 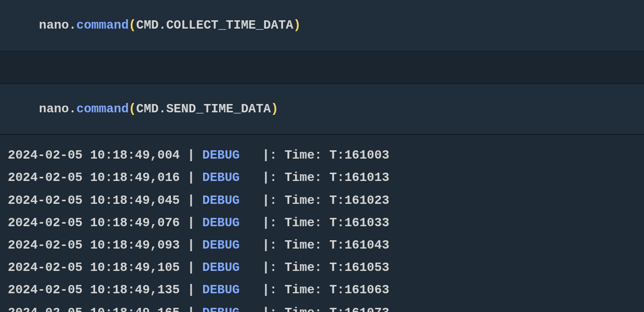 I want to click on log-timestamp: 2024-02-05 10:18:49,045, so click(x=93, y=201).